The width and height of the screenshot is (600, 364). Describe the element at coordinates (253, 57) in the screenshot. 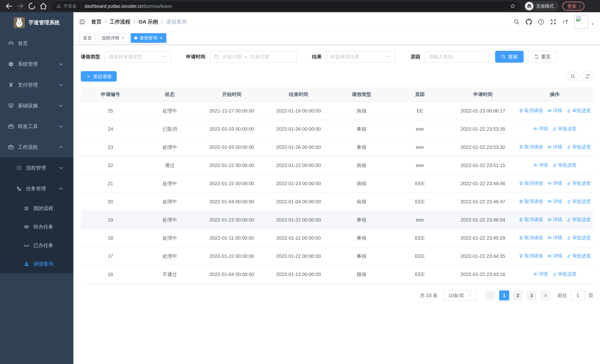

I see `date-range-input: 开始日期 - 结束日期` at that location.